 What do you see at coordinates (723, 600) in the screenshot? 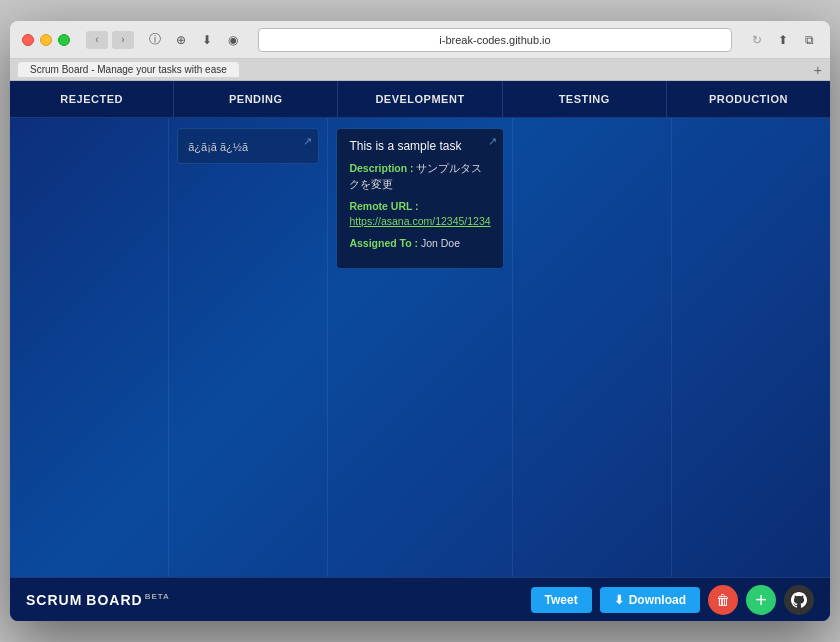
I see `delete-button: 🗑` at bounding box center [723, 600].